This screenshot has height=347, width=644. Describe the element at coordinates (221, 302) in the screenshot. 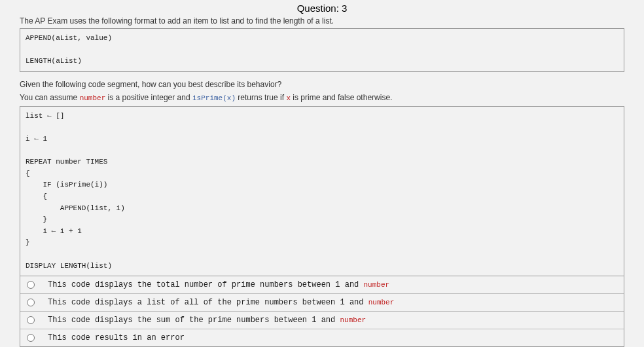

I see `option-text: This code displays a list of all of the …` at that location.